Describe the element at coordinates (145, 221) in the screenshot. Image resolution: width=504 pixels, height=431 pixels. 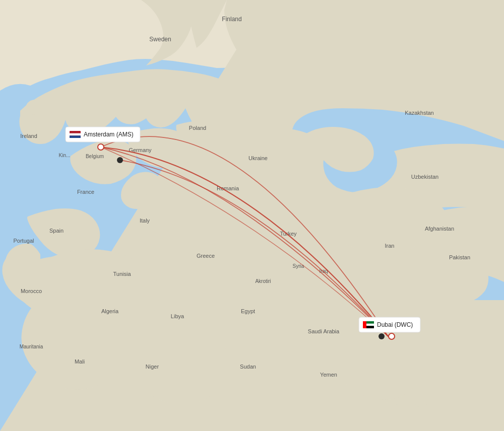
I see `svg-text: Italy` at that location.